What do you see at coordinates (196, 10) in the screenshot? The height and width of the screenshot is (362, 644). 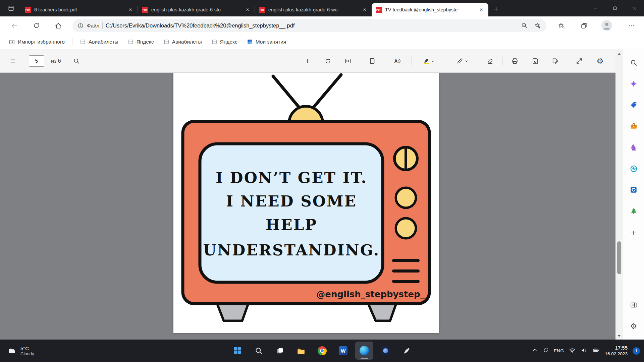 I see `tab-2: PDF english-plus-kazakh-grade-6-stu ✕` at bounding box center [196, 10].